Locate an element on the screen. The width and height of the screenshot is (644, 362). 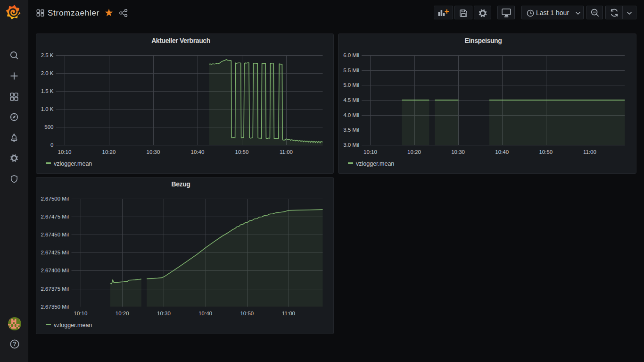
svg-text: 5.0 Mil is located at coordinates (351, 85).